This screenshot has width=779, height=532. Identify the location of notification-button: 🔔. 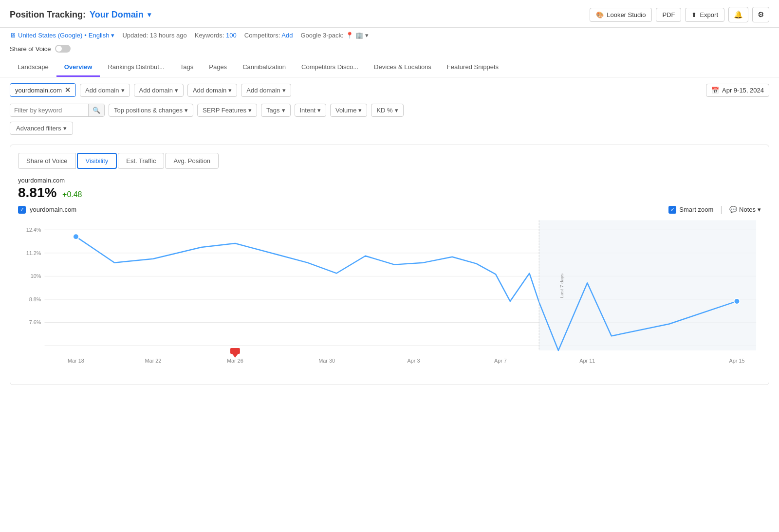
(738, 15).